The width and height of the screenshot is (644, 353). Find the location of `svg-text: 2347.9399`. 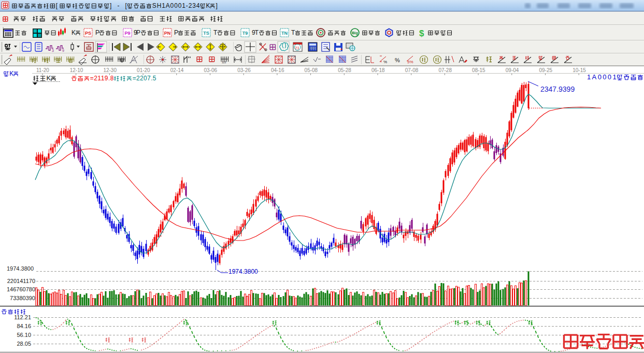

svg-text: 2347.9399 is located at coordinates (557, 89).